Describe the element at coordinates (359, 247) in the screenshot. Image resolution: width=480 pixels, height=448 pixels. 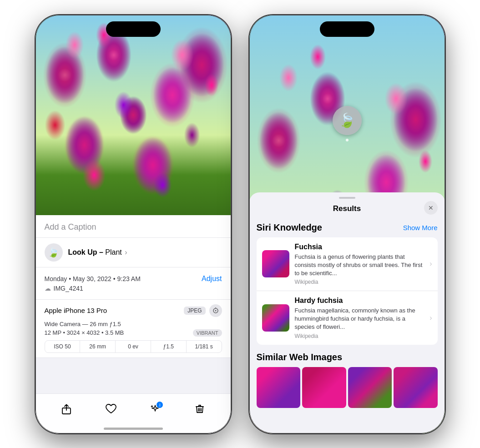
I see `fuchsia-name: Fuchsia` at that location.